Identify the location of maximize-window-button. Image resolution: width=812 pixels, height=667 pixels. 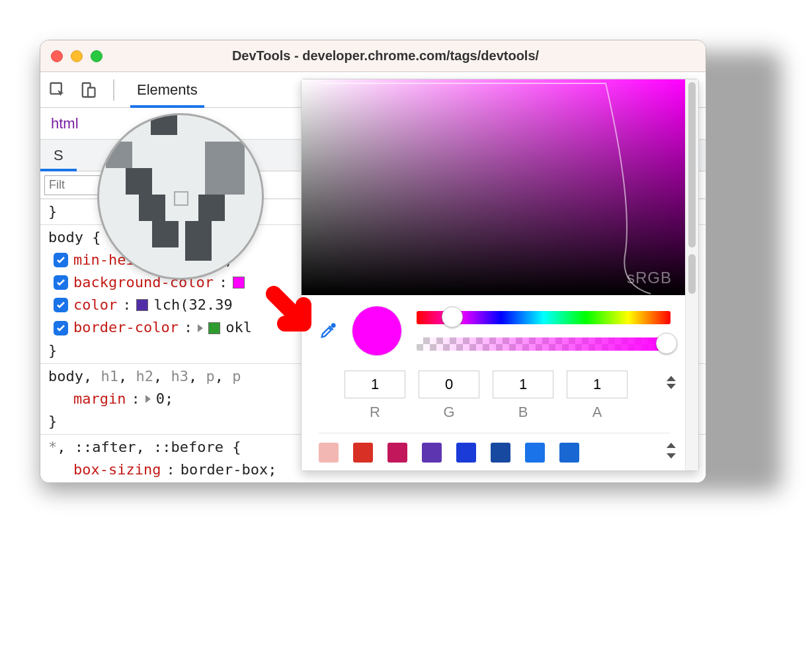
(97, 56).